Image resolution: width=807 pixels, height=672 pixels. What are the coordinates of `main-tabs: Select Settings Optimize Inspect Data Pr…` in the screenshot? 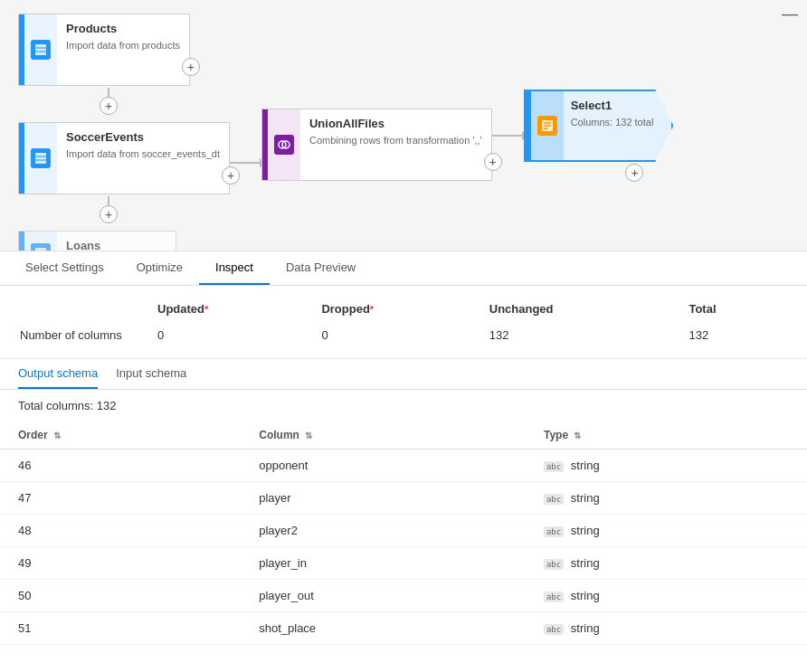 It's located at (404, 269).